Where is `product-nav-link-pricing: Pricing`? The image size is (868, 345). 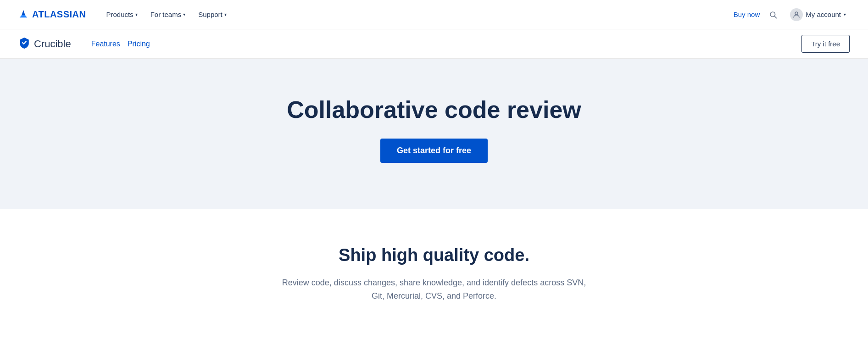
product-nav-link-pricing: Pricing is located at coordinates (139, 44).